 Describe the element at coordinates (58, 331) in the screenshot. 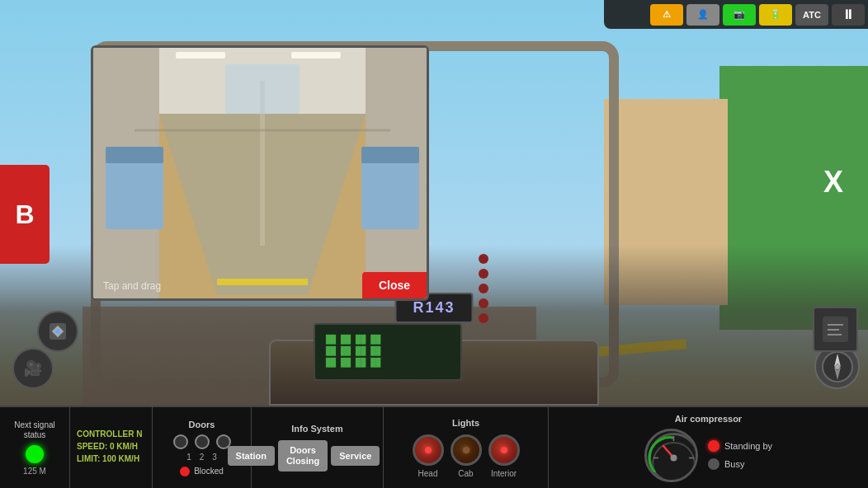

I see `navigation-button` at that location.